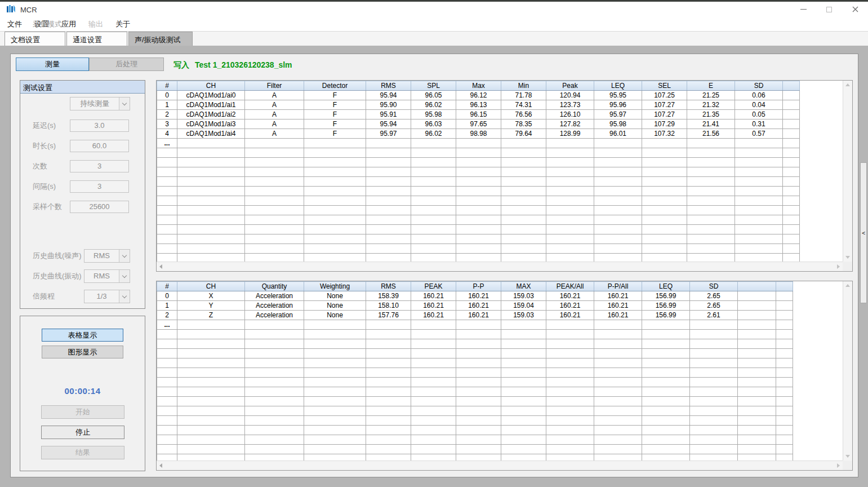 Image resolution: width=868 pixels, height=487 pixels. I want to click on octave-dropdown: 1/3, so click(107, 296).